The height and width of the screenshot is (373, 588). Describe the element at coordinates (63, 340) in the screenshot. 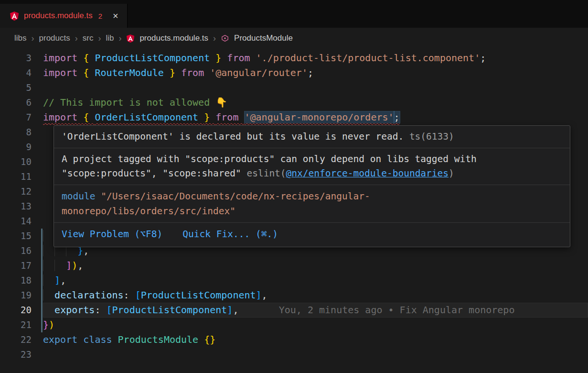

I see `code-token: export` at that location.